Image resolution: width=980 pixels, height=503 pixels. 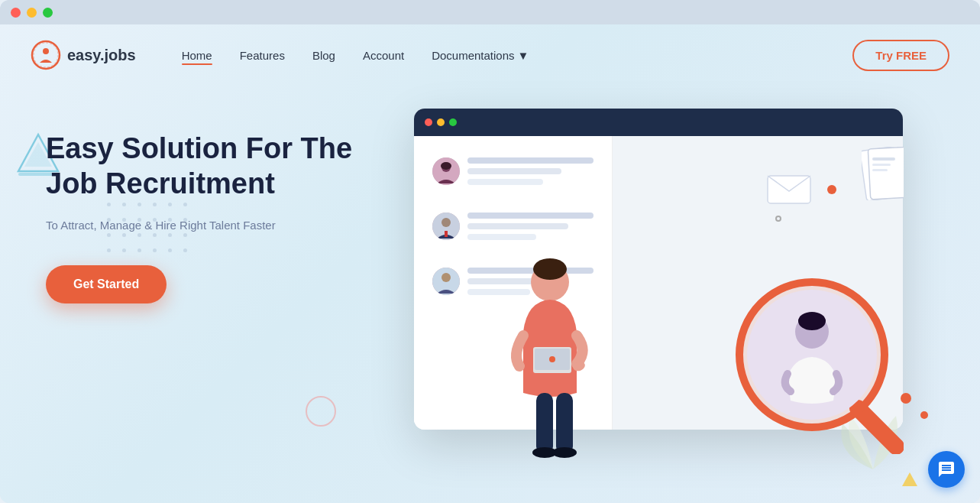 I want to click on chat-icon, so click(x=946, y=469).